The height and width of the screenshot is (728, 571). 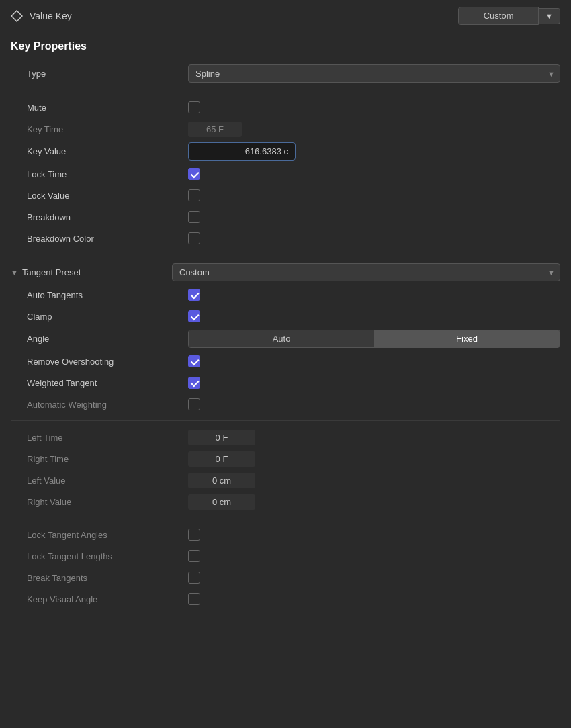 I want to click on clamp-value, so click(x=374, y=316).